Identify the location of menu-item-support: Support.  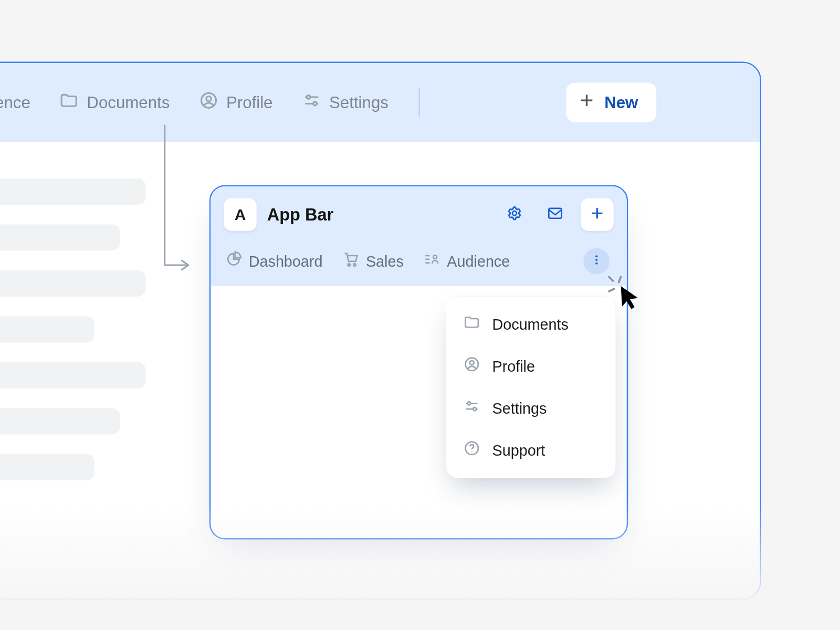
(531, 450).